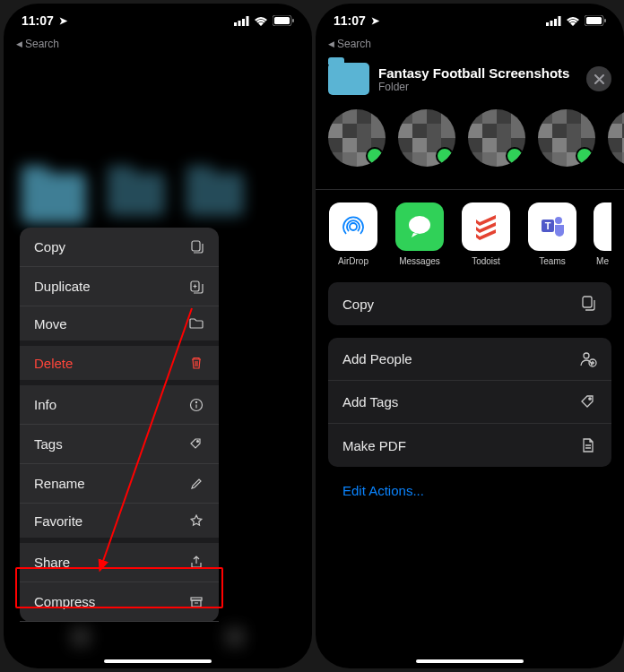 The image size is (624, 672). Describe the element at coordinates (196, 287) in the screenshot. I see `duplicate-icon` at that location.